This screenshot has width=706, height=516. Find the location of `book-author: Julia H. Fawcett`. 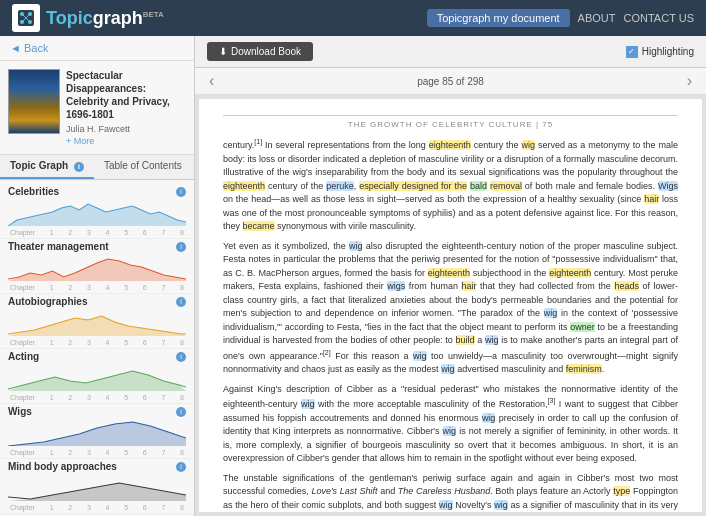

book-author: Julia H. Fawcett is located at coordinates (126, 129).